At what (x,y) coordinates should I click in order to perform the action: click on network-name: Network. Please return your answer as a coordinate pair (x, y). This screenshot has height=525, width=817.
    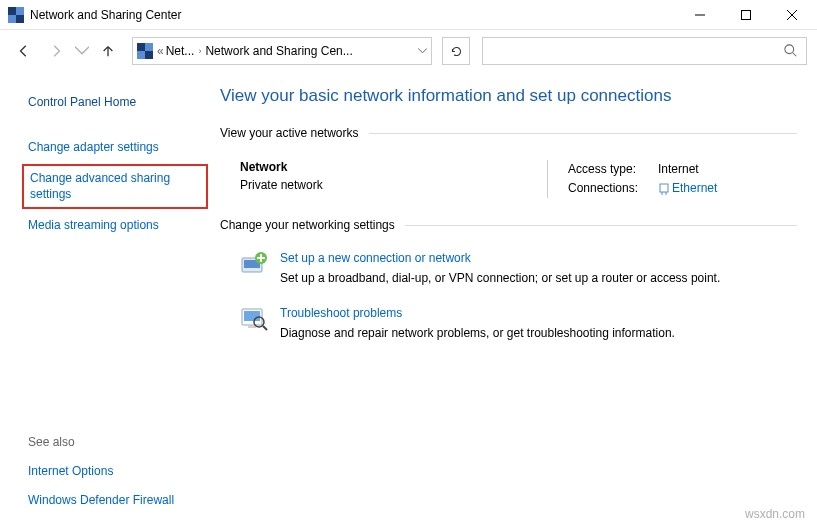
    Looking at the image, I should click on (394, 167).